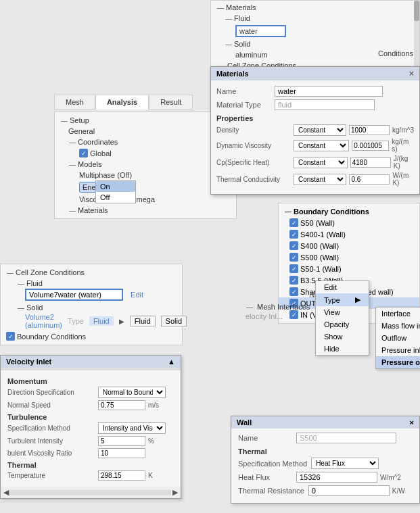  What do you see at coordinates (91, 337) in the screenshot?
I see `czc-bc: Boundary Conditions` at bounding box center [91, 337].